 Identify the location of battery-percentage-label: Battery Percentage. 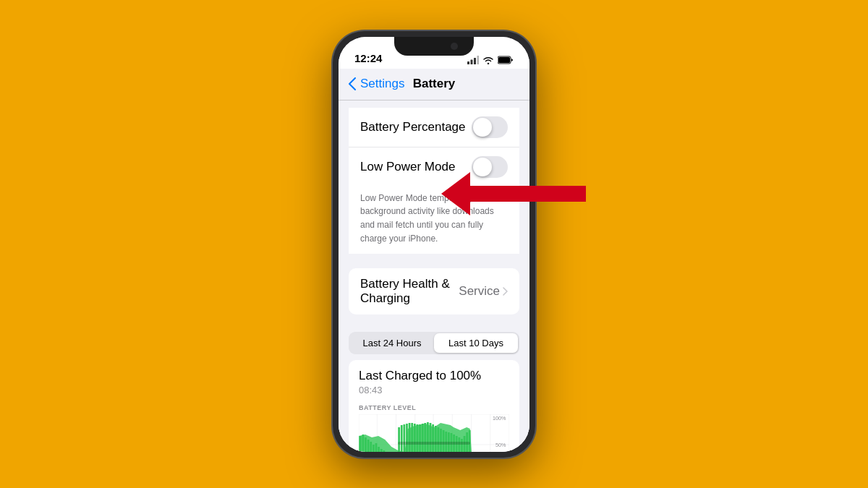
(413, 127).